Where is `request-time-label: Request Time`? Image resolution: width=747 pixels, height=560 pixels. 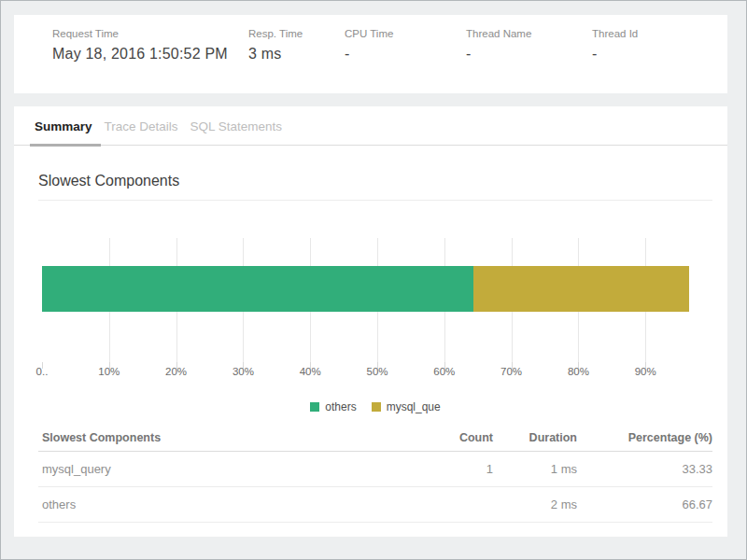 request-time-label: Request Time is located at coordinates (140, 34).